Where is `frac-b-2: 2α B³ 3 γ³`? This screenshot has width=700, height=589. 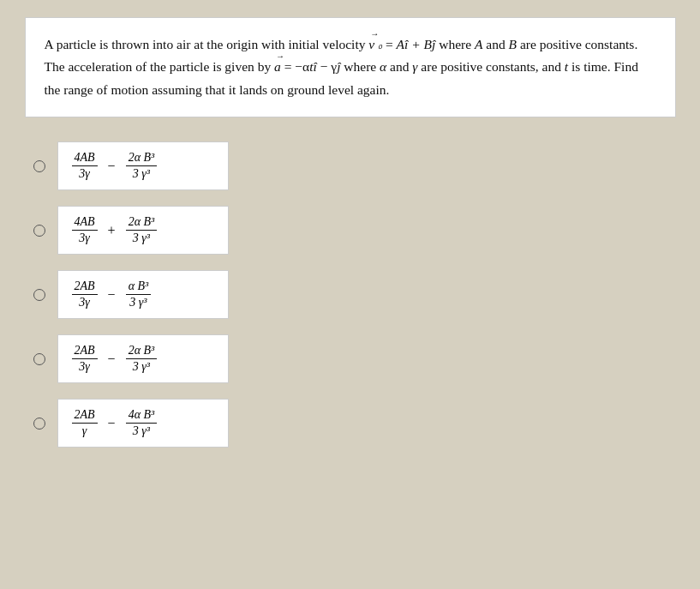 frac-b-2: 2α B³ 3 γ³ is located at coordinates (142, 230).